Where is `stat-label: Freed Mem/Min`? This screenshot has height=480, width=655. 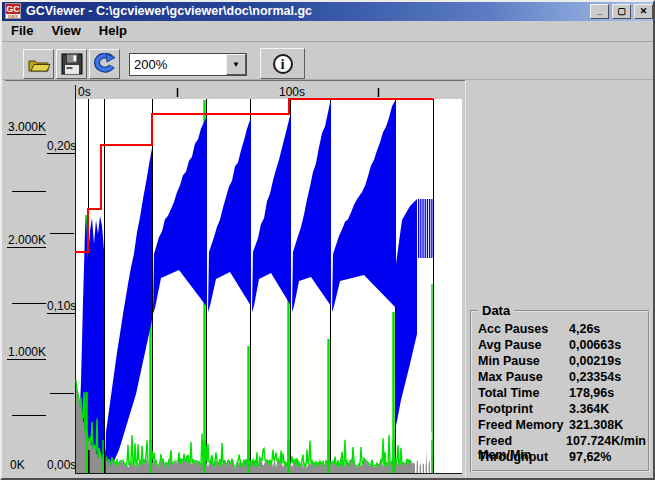 stat-label: Freed Mem/Min is located at coordinates (522, 442).